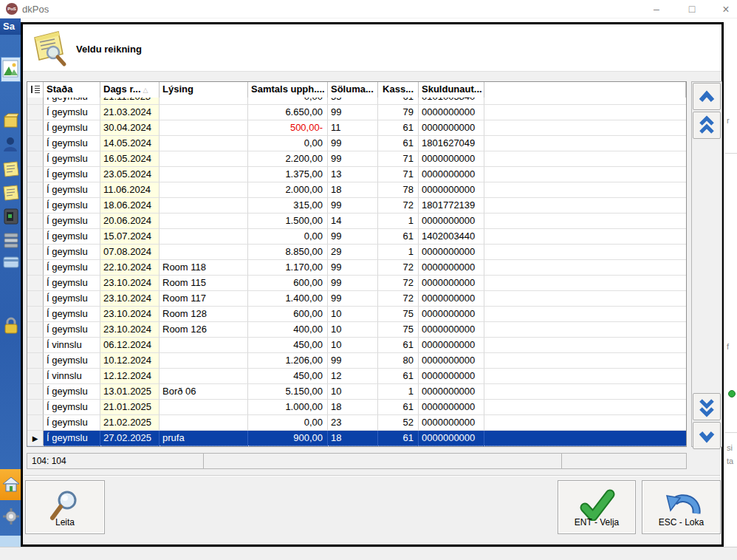  I want to click on cell-kassi: 1, so click(399, 392).